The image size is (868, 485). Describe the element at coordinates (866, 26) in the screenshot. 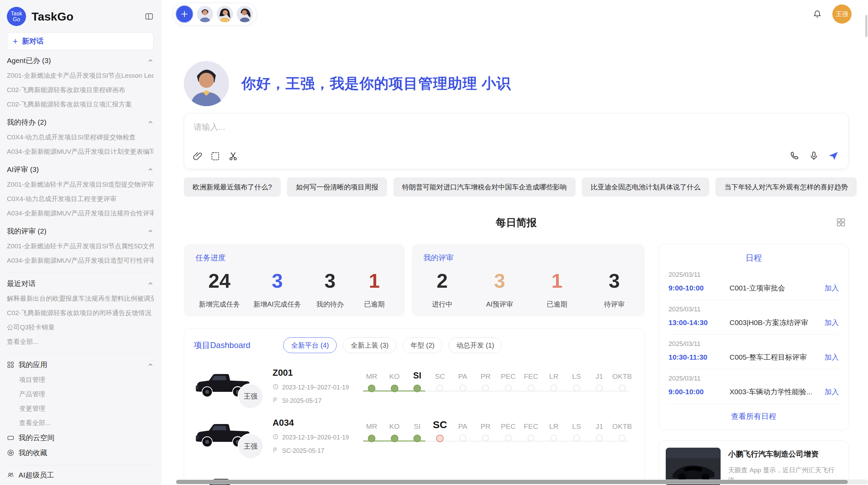

I see `vertical-scrollbar-thumb` at that location.